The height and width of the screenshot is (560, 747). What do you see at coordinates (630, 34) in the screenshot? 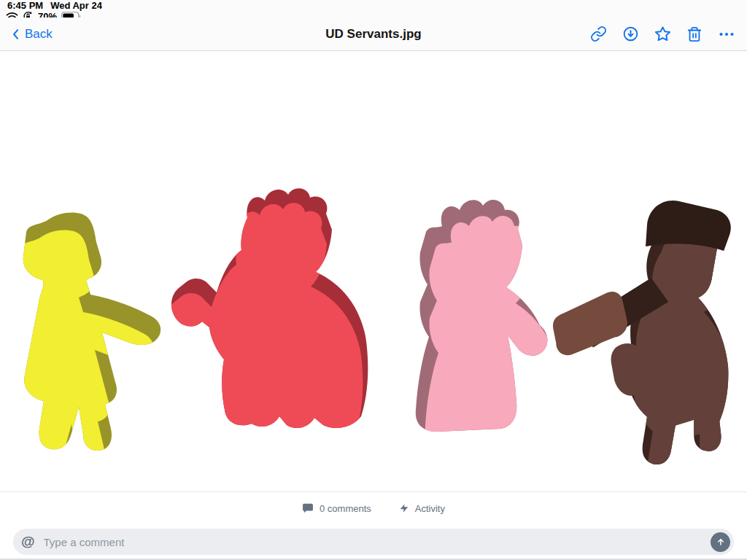
I see `download-icon` at bounding box center [630, 34].